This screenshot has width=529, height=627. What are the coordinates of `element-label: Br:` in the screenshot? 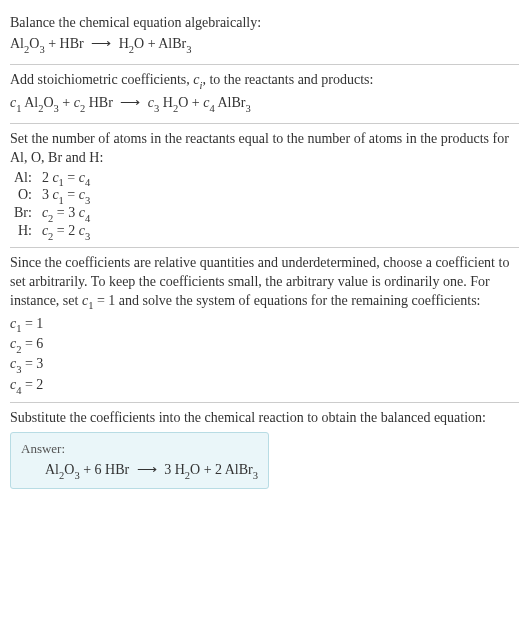 It's located at (24, 214).